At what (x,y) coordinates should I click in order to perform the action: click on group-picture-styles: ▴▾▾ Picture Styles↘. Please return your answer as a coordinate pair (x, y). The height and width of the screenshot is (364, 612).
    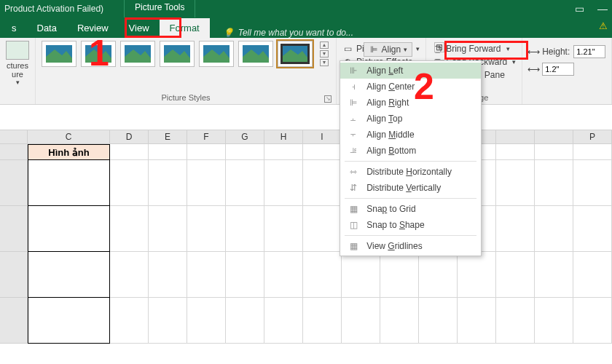
    Looking at the image, I should click on (187, 71).